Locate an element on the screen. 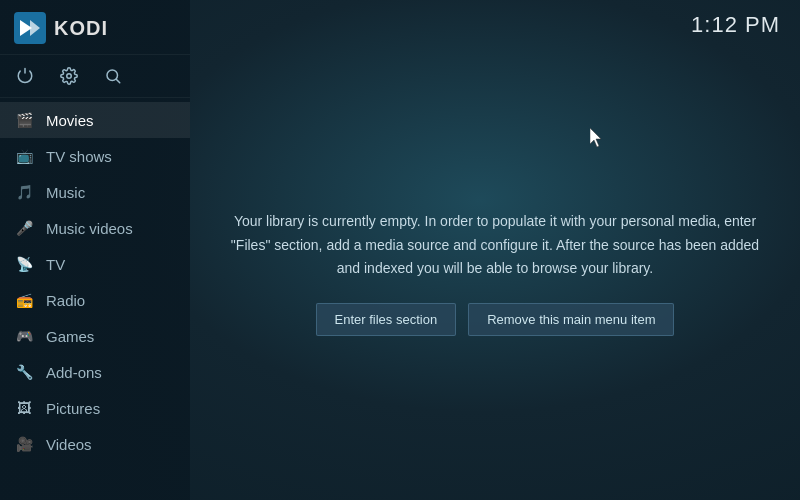 The image size is (800, 500). nav-label-music: Music is located at coordinates (66, 192).